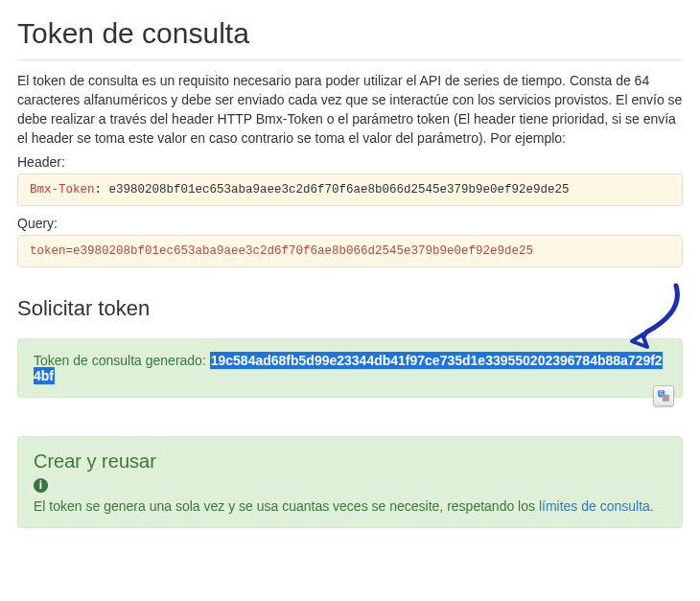 This screenshot has width=700, height=601. Describe the element at coordinates (339, 190) in the screenshot. I see `code-value: e3980208bf01ec653aba9aee3c2d6f70f6ae8b06…` at that location.